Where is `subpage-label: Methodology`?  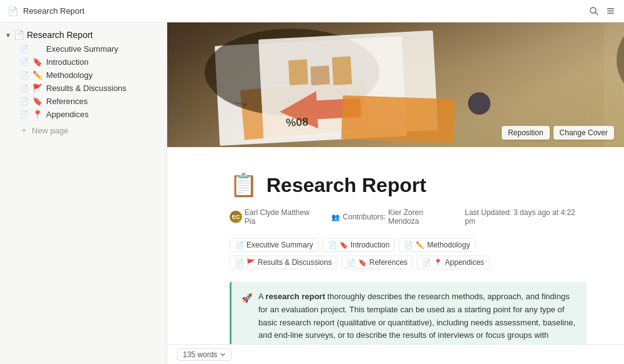 subpage-label: Methodology is located at coordinates (448, 245).